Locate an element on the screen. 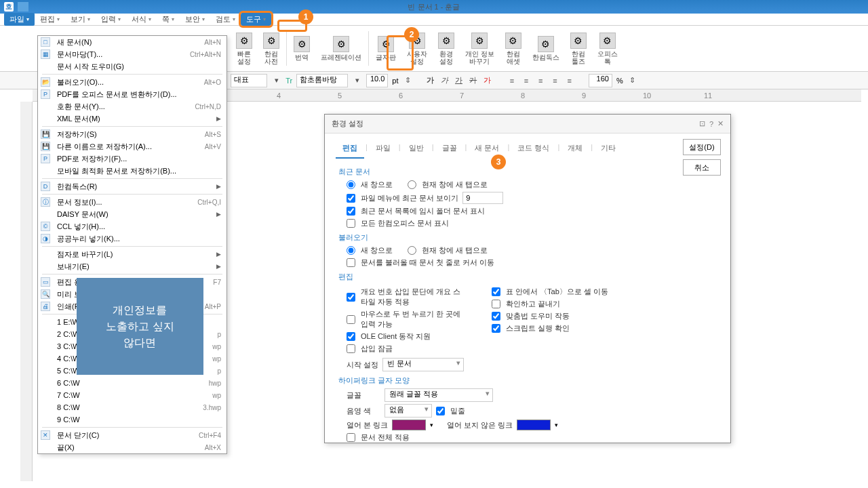 The width and height of the screenshot is (868, 488). menuitem: ▦문서마당(T)...Ctrl+Alt+N is located at coordinates (132, 54).